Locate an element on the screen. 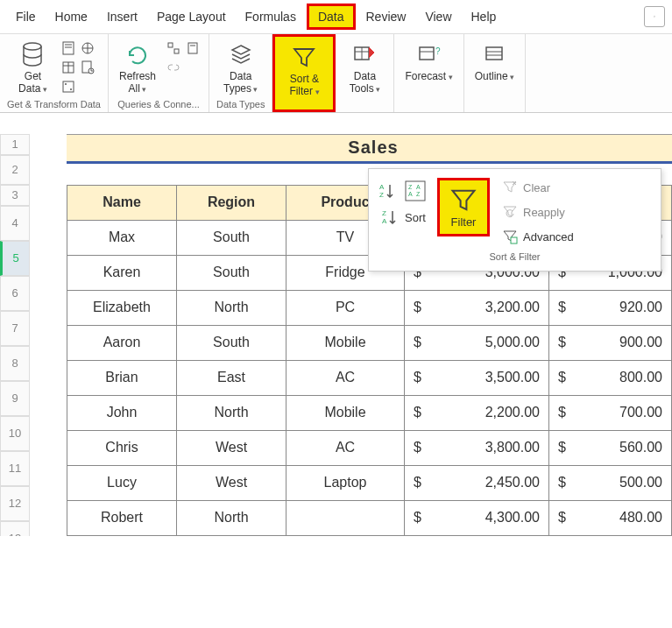 The width and height of the screenshot is (672, 628). cell-sales: $3,800.00 is located at coordinates (477, 448).